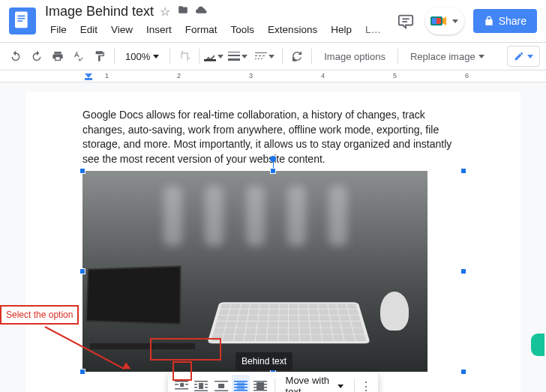  What do you see at coordinates (99, 12) in the screenshot?
I see `document-title: Image Behind text` at bounding box center [99, 12].